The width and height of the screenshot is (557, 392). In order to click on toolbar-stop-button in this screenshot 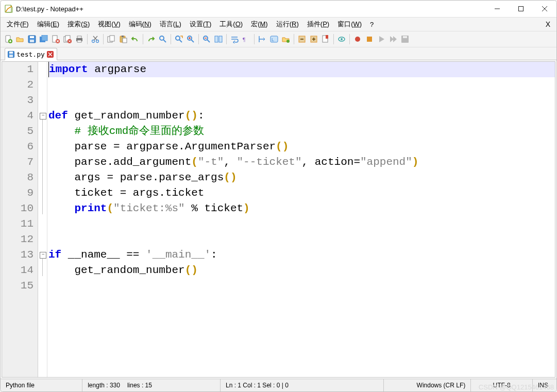, I will do `click(369, 39)`.